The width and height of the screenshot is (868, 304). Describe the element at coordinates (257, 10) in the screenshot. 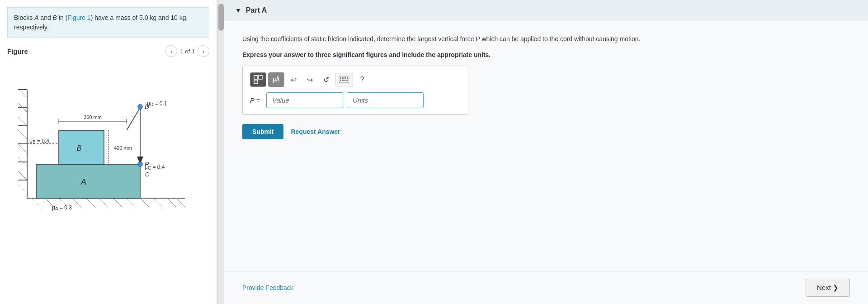

I see `part-title: Part A` at that location.